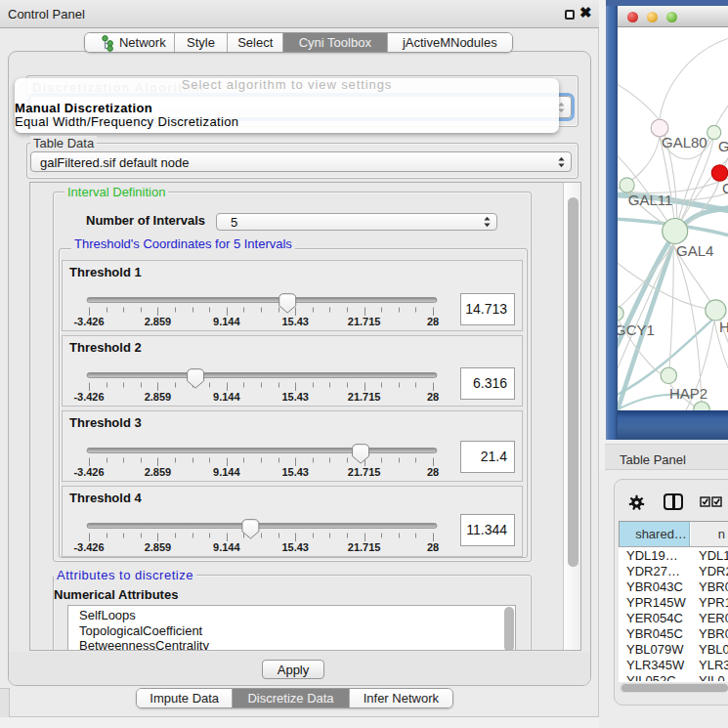 The width and height of the screenshot is (728, 728). What do you see at coordinates (695, 250) in the screenshot?
I see `svg-text: GAL4` at bounding box center [695, 250].